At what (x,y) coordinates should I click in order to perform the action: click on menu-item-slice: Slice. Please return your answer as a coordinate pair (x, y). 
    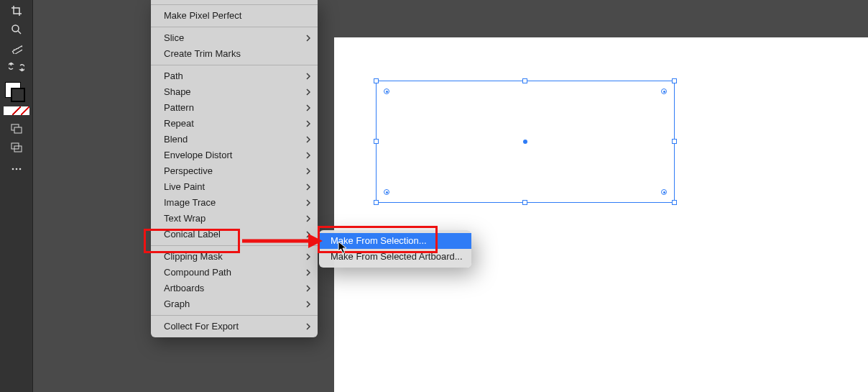
    Looking at the image, I should click on (234, 38).